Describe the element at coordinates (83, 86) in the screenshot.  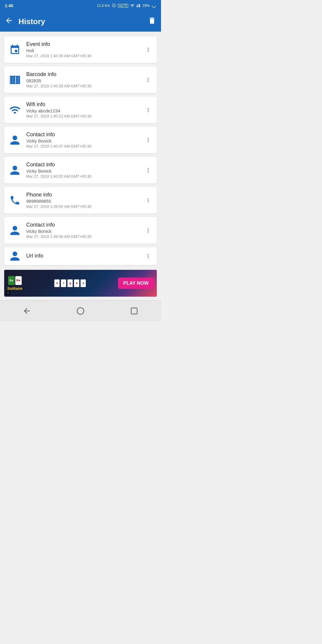
I see `item-date: Mar 27, 2019 1:40:29 AM GMT+05:30` at that location.